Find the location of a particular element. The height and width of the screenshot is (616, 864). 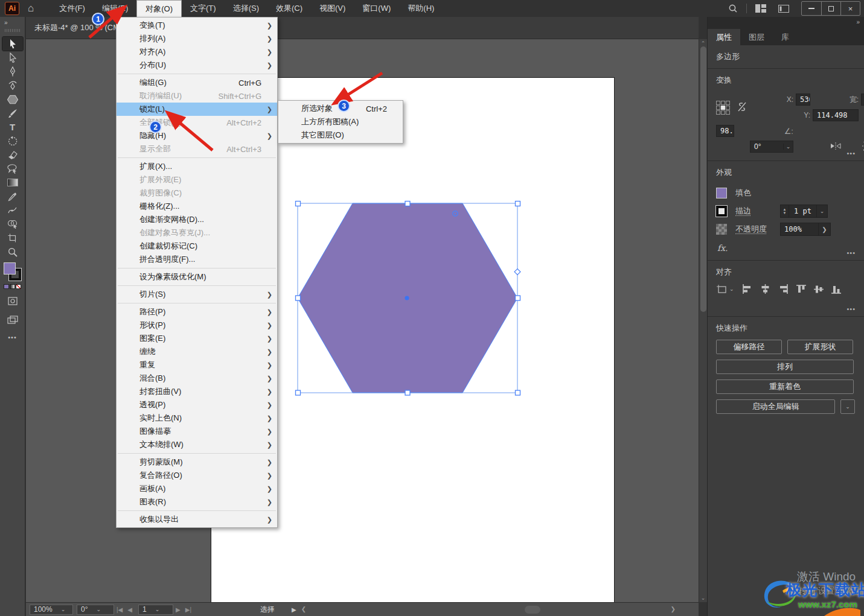

eraser-tool is located at coordinates (13, 154).